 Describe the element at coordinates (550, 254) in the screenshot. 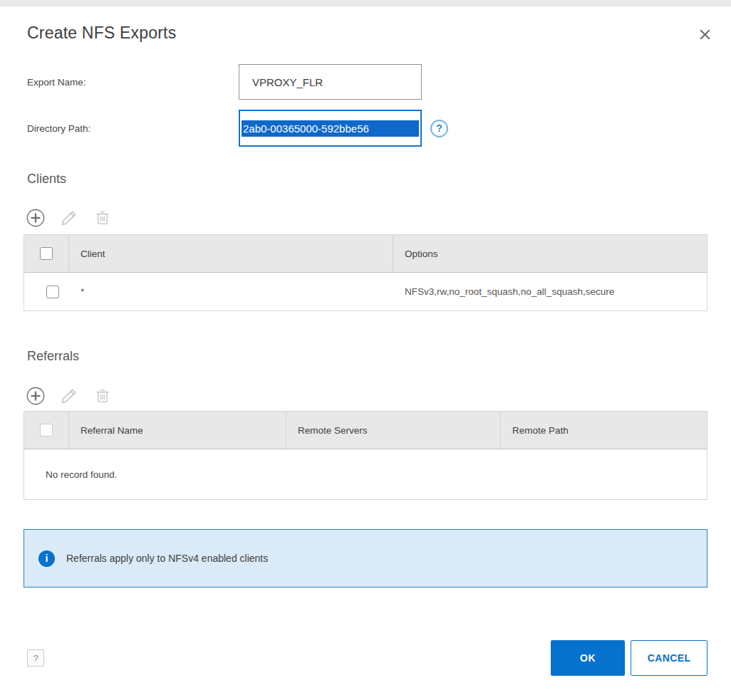

I see `clients-column-header: Options` at that location.